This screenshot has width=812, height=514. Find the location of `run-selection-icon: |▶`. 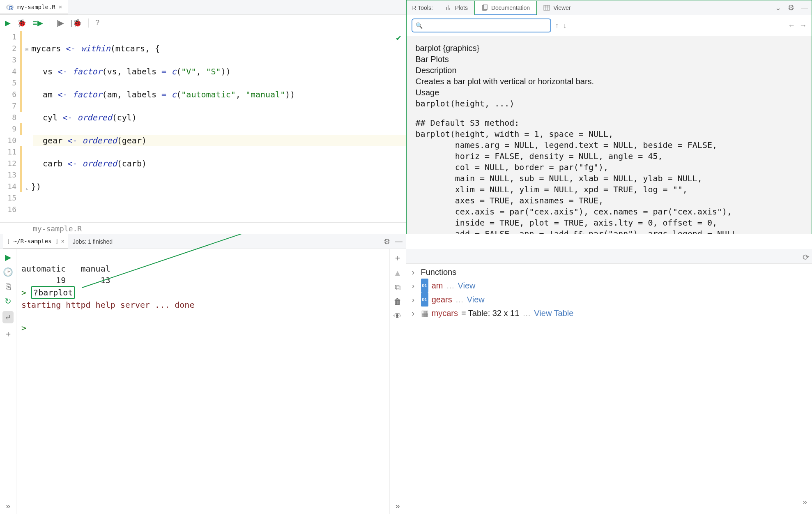

run-selection-icon: |▶ is located at coordinates (61, 23).